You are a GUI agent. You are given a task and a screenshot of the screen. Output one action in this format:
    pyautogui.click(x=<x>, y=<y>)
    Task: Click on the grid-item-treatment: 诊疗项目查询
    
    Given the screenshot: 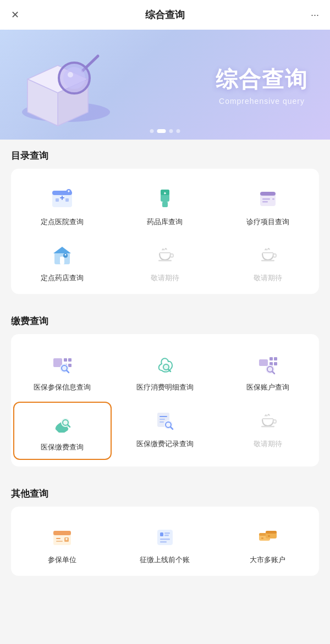 What is the action you would take?
    pyautogui.click(x=267, y=206)
    